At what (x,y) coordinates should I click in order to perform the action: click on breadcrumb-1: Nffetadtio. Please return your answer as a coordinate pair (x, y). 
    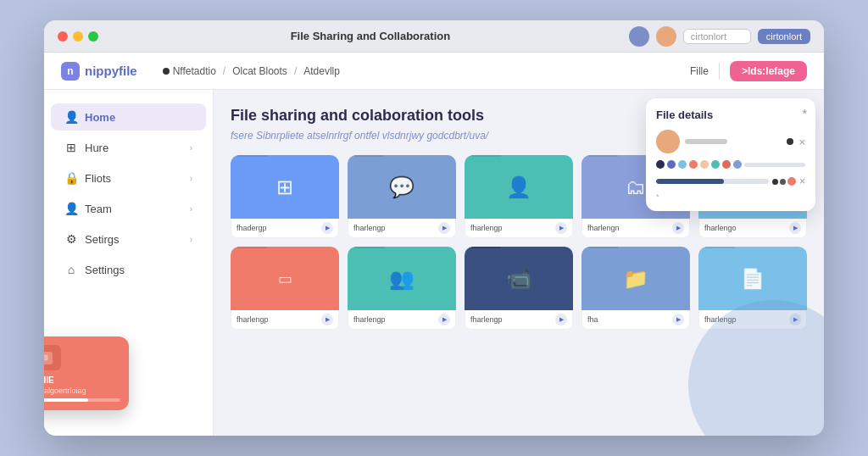
    Looking at the image, I should click on (190, 71).